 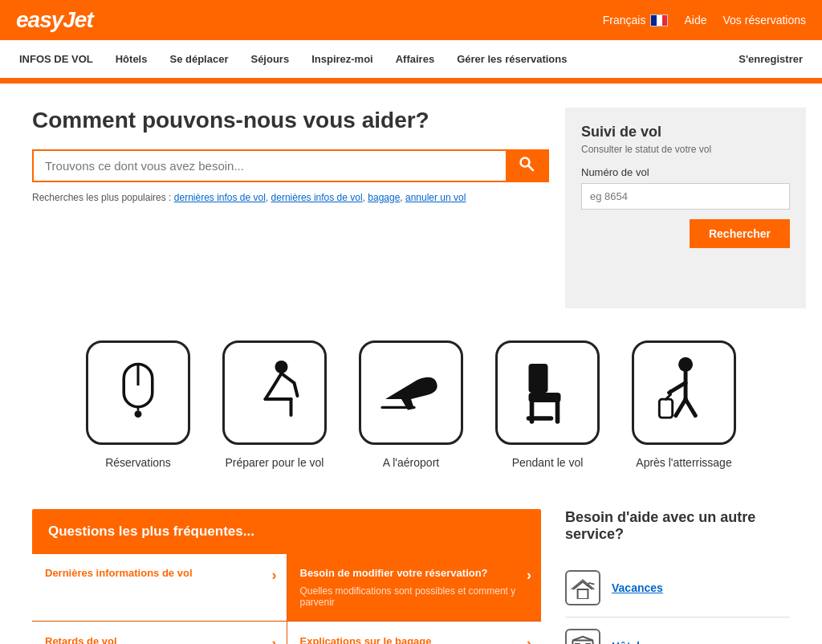 What do you see at coordinates (411, 20) in the screenshot?
I see `top-bar: easyJet Français Aide Vos réservations` at bounding box center [411, 20].